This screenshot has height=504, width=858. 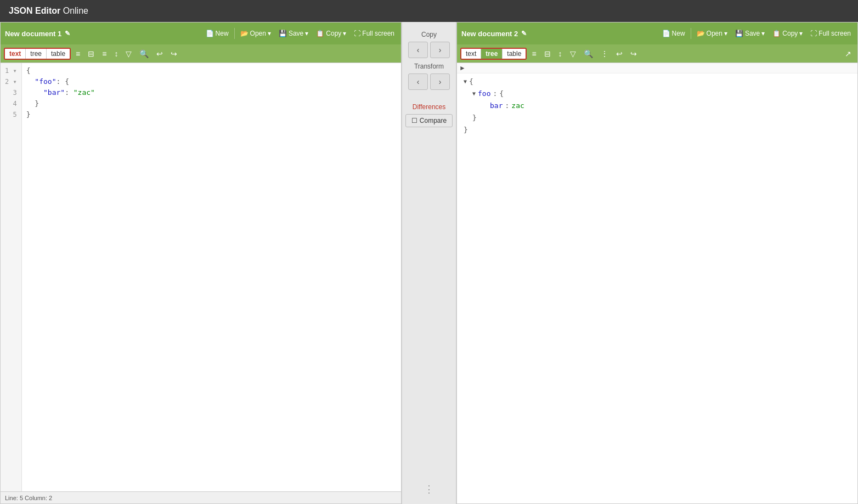 I want to click on left-line-numbers: 1 ▾ 2 ▾ 3 4 5, so click(x=11, y=278).